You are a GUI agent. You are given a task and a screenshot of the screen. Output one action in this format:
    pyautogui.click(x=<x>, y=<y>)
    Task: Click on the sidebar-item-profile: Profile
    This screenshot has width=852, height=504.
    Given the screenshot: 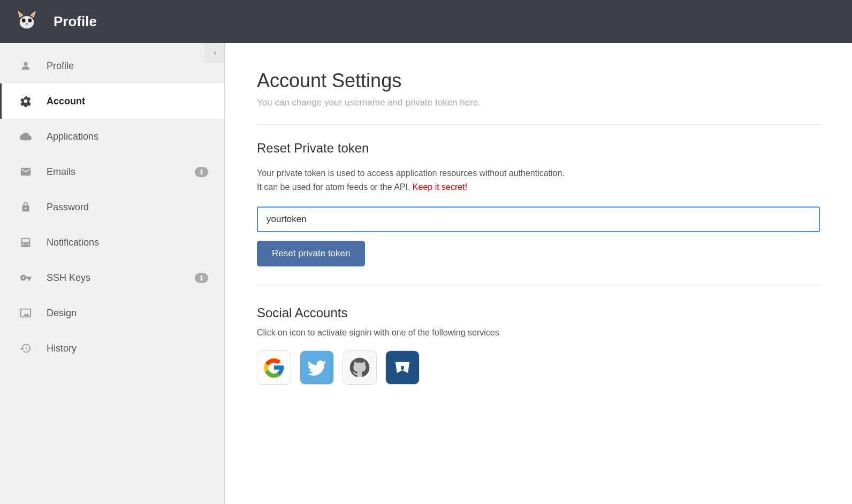 What is the action you would take?
    pyautogui.click(x=112, y=66)
    